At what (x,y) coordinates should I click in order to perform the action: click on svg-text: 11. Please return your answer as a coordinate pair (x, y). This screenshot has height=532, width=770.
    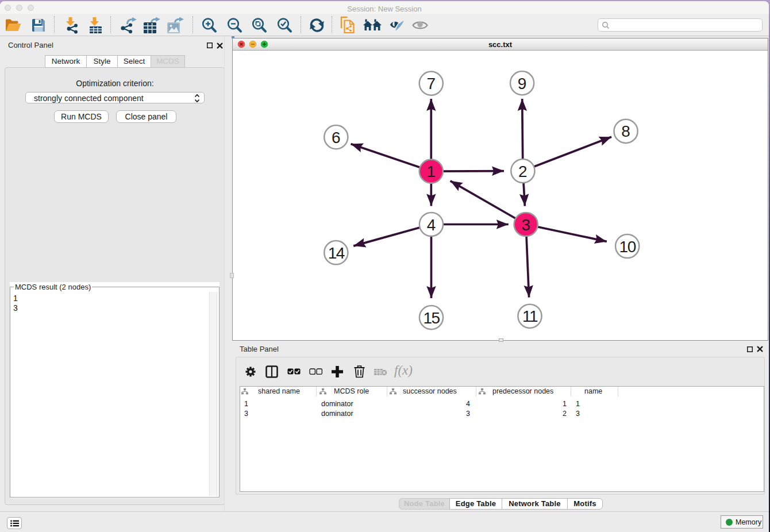
    Looking at the image, I should click on (530, 316).